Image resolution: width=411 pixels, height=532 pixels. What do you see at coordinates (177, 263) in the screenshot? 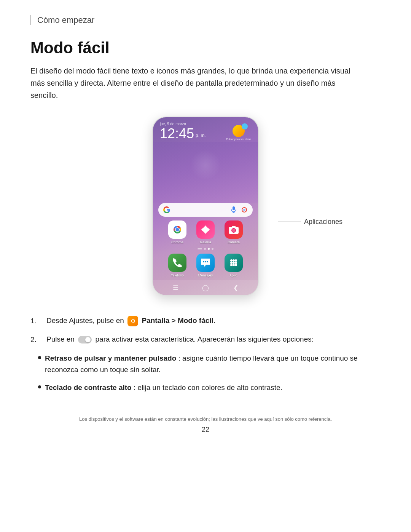
I see `phone-app-icon` at bounding box center [177, 263].